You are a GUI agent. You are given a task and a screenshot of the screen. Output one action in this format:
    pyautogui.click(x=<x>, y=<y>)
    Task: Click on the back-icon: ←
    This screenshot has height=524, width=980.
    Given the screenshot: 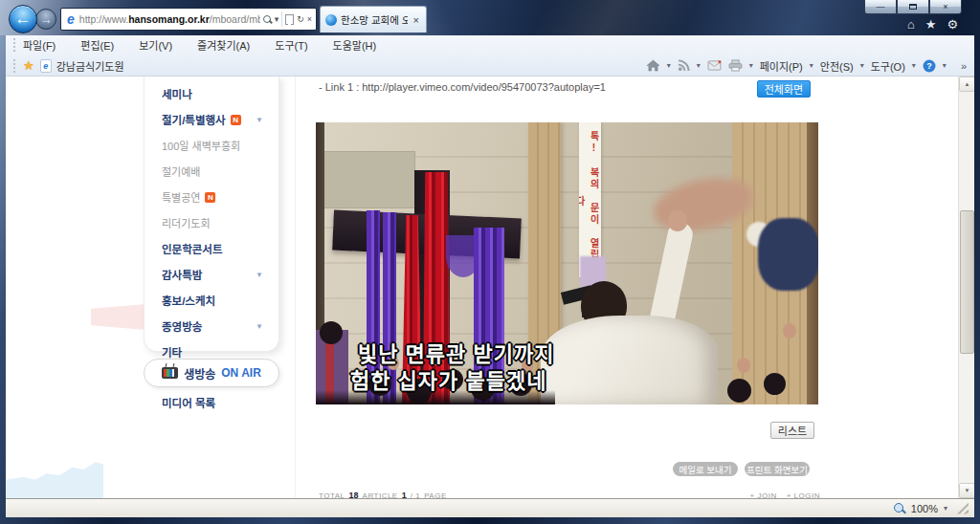 What is the action you would take?
    pyautogui.click(x=23, y=19)
    